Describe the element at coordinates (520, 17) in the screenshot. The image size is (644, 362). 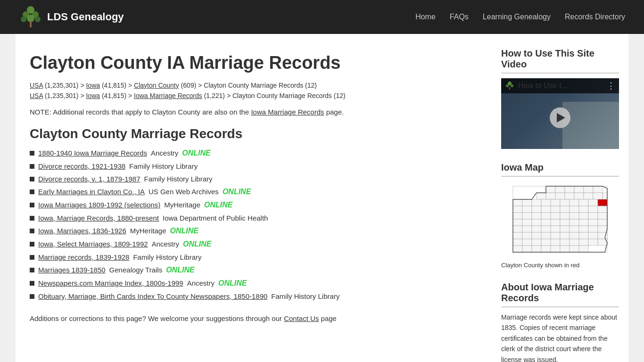
I see `nav: Home FAQs Learning Genealogy Records Dir…` at that location.